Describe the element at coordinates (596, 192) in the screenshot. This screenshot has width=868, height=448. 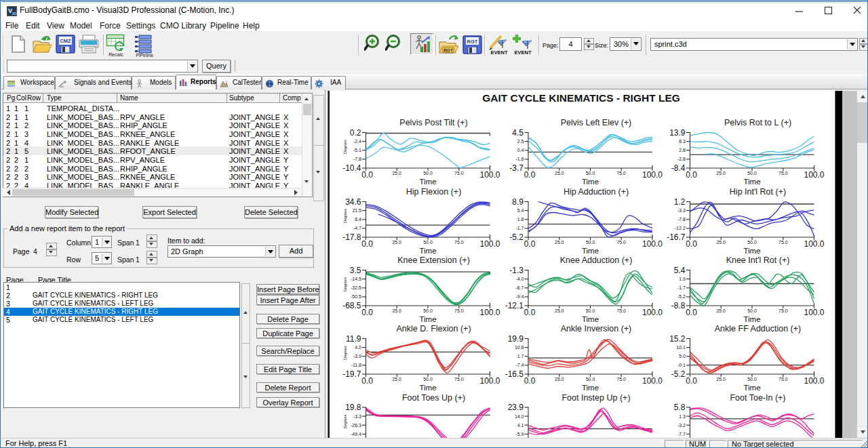
I see `svg-text: Hip Adduction (+)` at that location.